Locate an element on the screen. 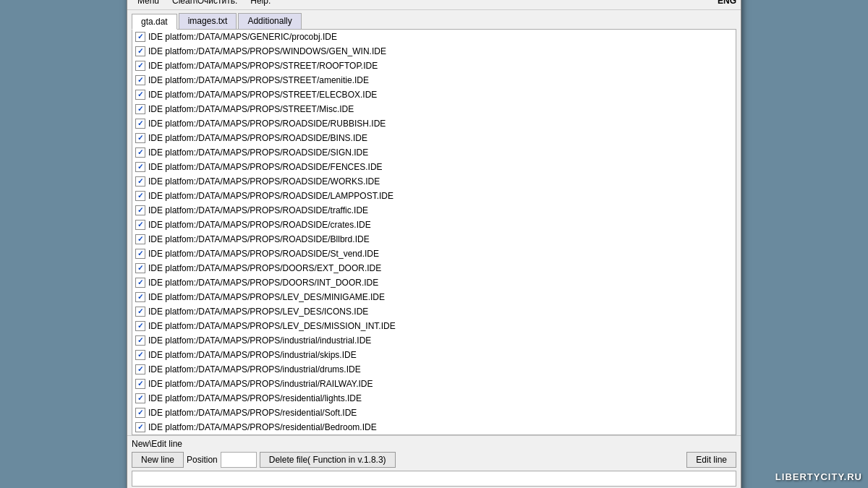 This screenshot has height=488, width=868. list-item: IDE platfom:/DATA/MAPS/PROPS/ROADSIDE/cr… is located at coordinates (434, 225).